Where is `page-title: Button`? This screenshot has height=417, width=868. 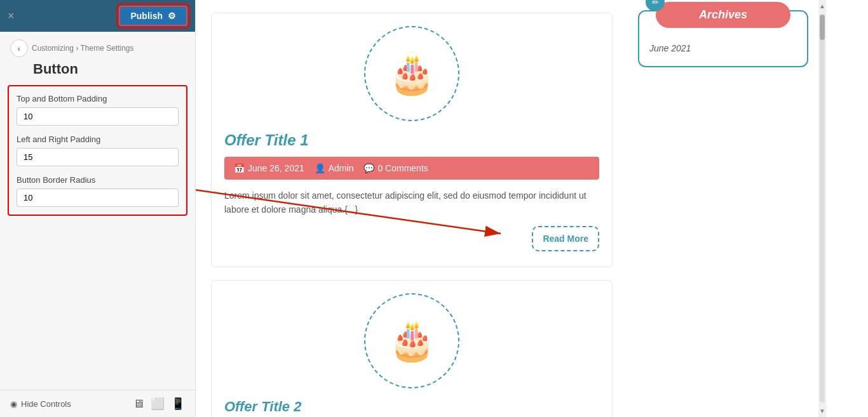 page-title: Button is located at coordinates (98, 72).